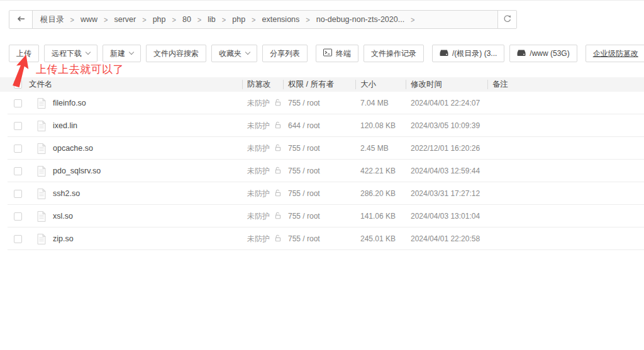 Image resolution: width=644 pixels, height=350 pixels. I want to click on file-size: 120.08 KB, so click(380, 126).